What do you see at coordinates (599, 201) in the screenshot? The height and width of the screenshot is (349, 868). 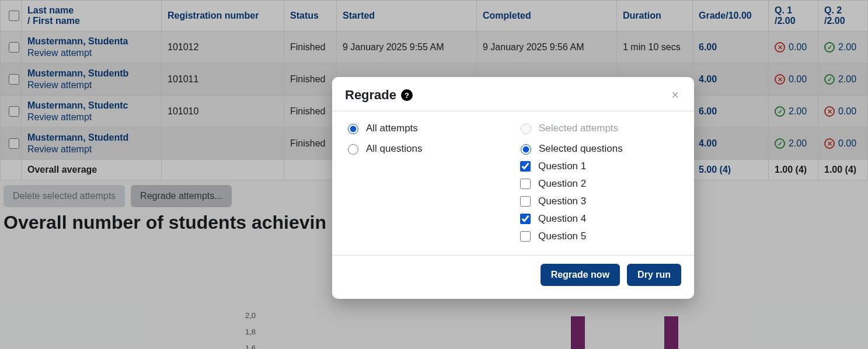 I see `question-option: Question 3` at bounding box center [599, 201].